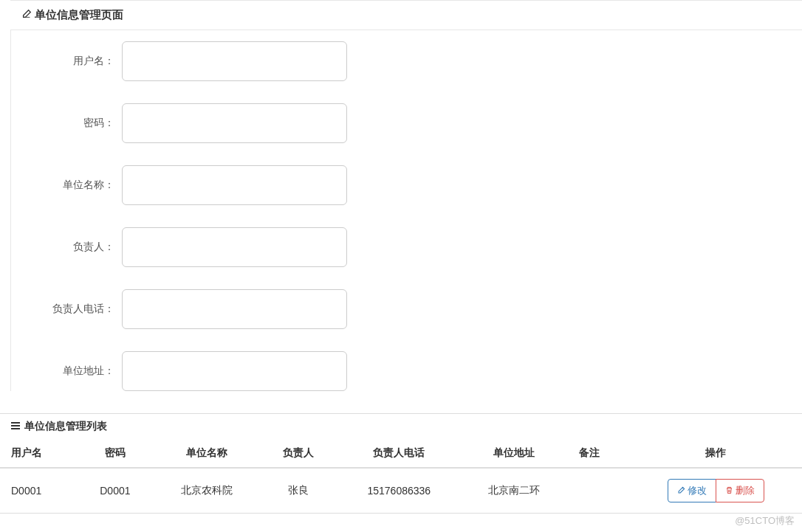 The height and width of the screenshot is (532, 802). What do you see at coordinates (401, 453) in the screenshot?
I see `table-header-row: 用户名 密码 单位名称 负责人 负责人电话 单位地址 备注 操作` at bounding box center [401, 453].